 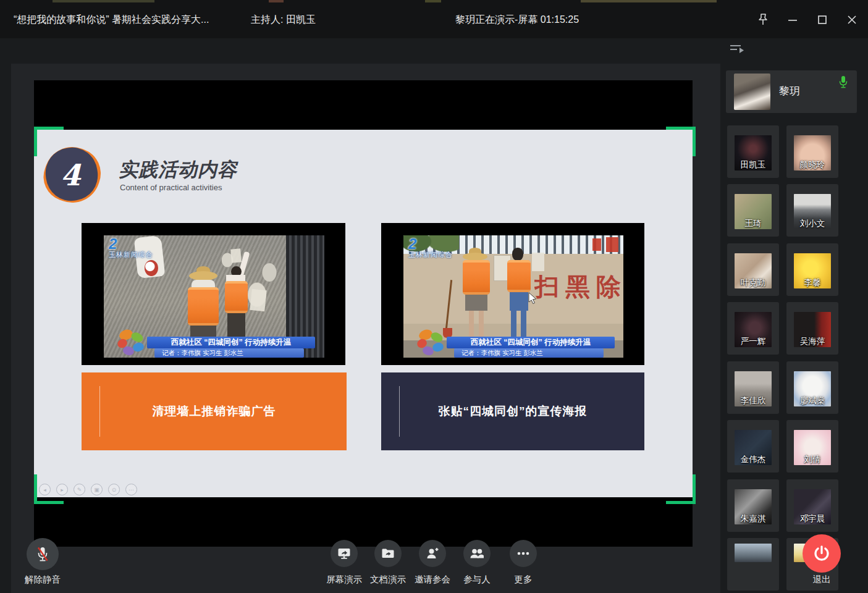 I want to click on jeans-leg, so click(x=514, y=324).